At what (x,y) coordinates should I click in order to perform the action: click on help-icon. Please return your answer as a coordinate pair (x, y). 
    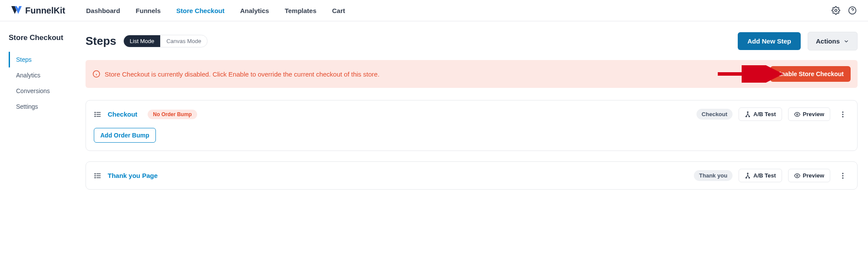
    Looking at the image, I should click on (852, 10).